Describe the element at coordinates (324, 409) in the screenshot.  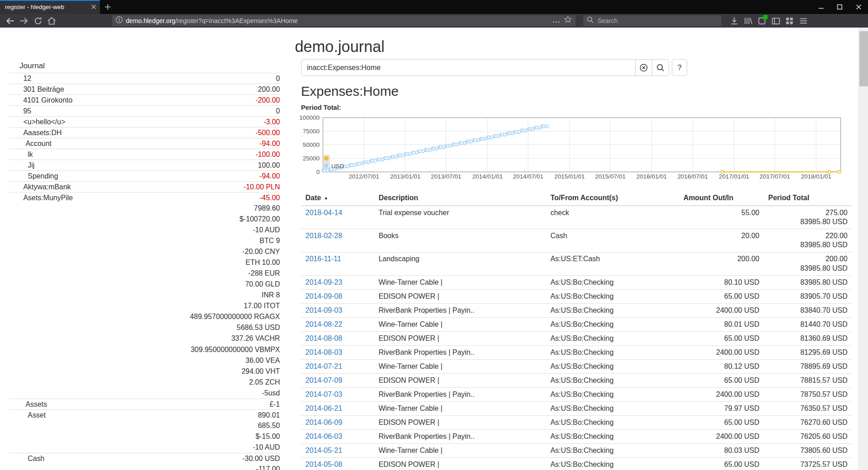
I see `transaction-date-link: 2014-06-21` at that location.